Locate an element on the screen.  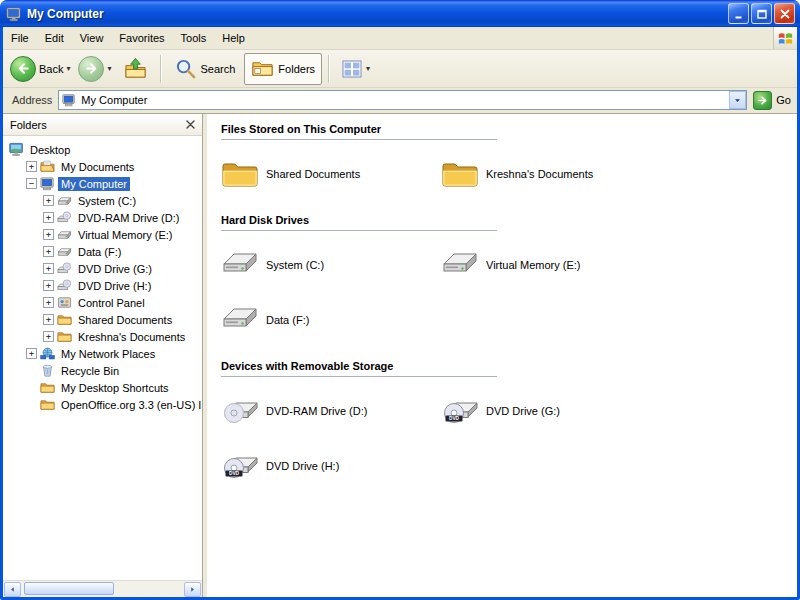
menu-bar: FileEditViewFavoritesToolsHelp is located at coordinates (400, 38).